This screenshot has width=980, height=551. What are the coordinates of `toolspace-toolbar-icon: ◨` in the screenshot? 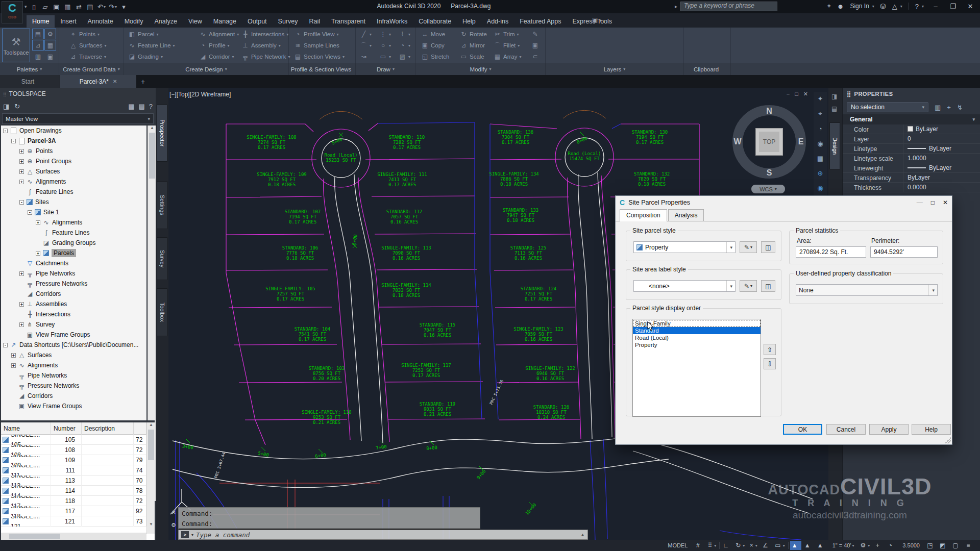 It's located at (6, 106).